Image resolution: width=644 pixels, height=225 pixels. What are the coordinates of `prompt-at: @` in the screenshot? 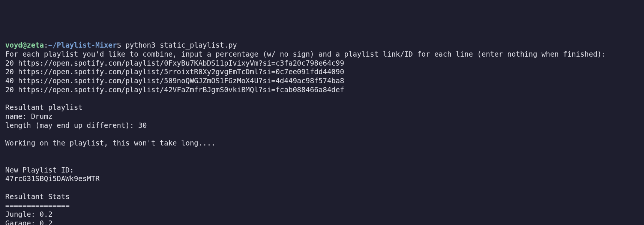 It's located at (25, 45).